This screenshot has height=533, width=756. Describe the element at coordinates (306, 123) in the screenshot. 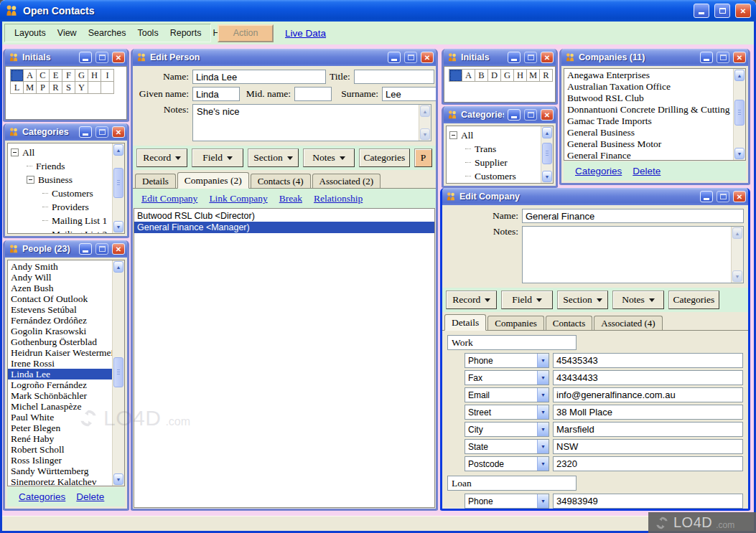

I see `notes-field: She's nice` at that location.